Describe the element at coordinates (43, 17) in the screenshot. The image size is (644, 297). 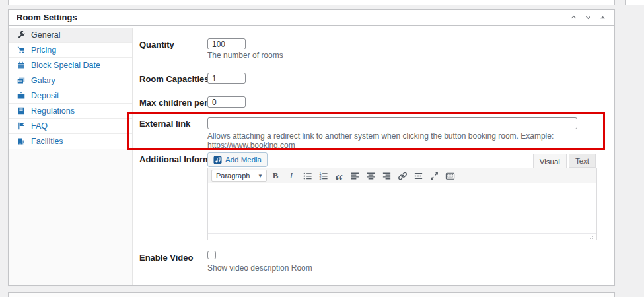
I see `metabox-title: Room Settings` at that location.